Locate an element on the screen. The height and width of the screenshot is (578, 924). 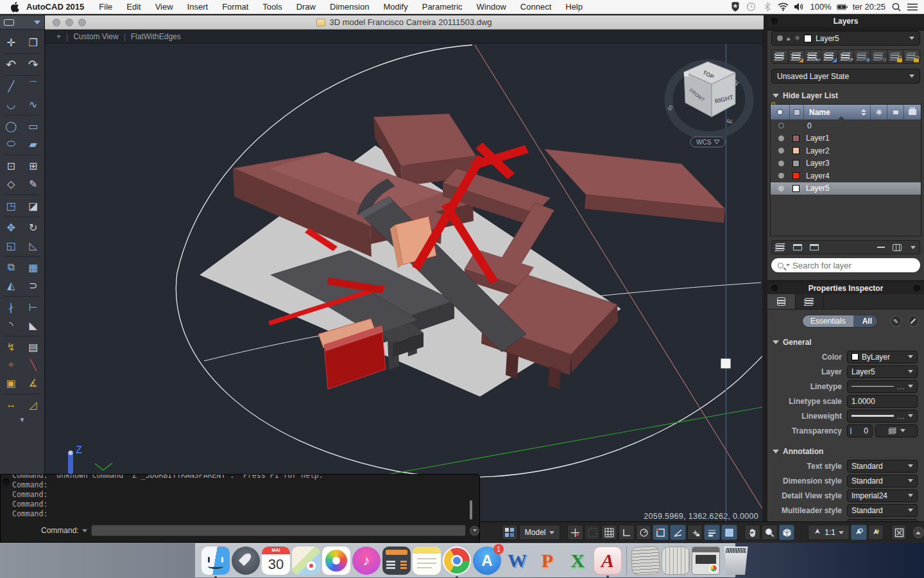
layer-row-3: Layer3 is located at coordinates (846, 164).